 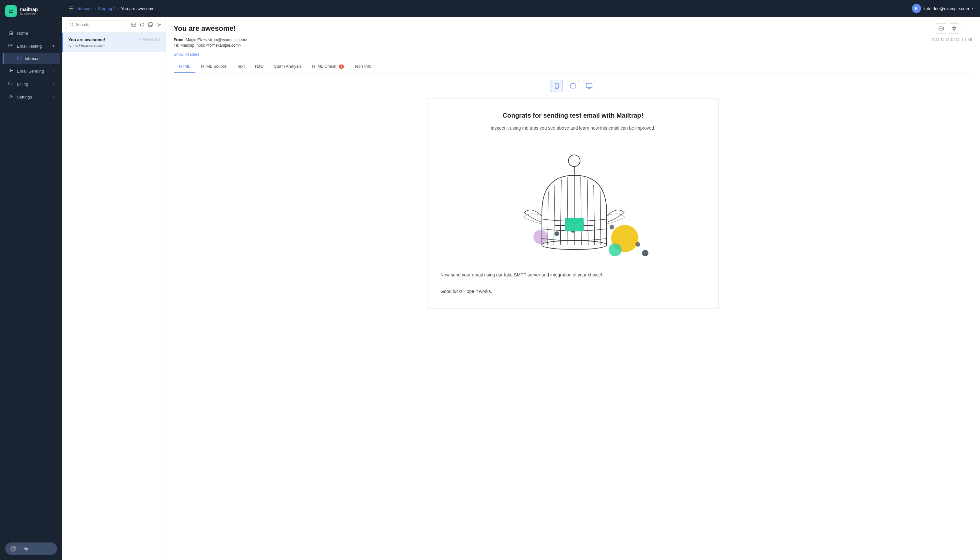 What do you see at coordinates (573, 67) in the screenshot?
I see `tabs-row: HTML HTML Source Text Raw Spam Analysis …` at bounding box center [573, 67].